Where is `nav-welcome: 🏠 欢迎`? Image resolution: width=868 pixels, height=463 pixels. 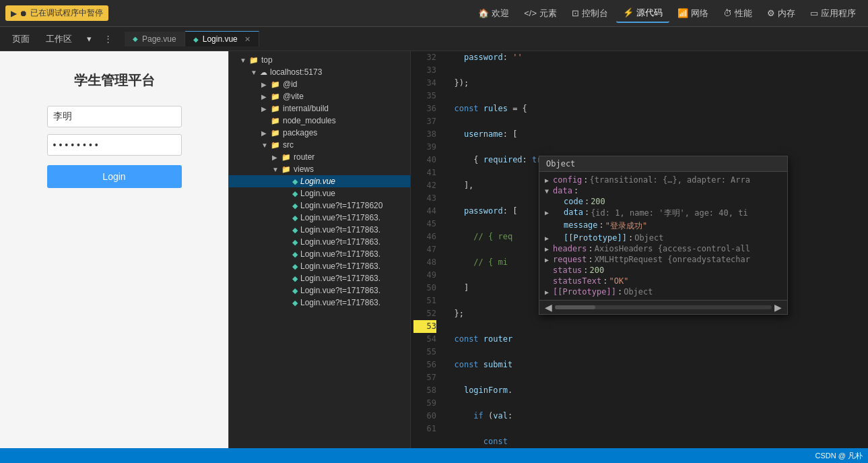
nav-welcome: 🏠 欢迎 is located at coordinates (494, 13).